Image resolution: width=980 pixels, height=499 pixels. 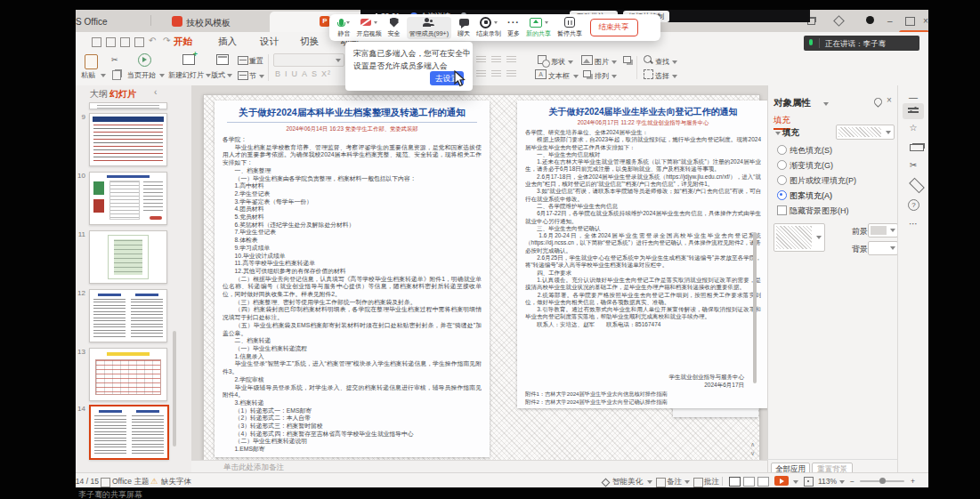 I want to click on sidebar-scrollbar, so click(x=174, y=389).